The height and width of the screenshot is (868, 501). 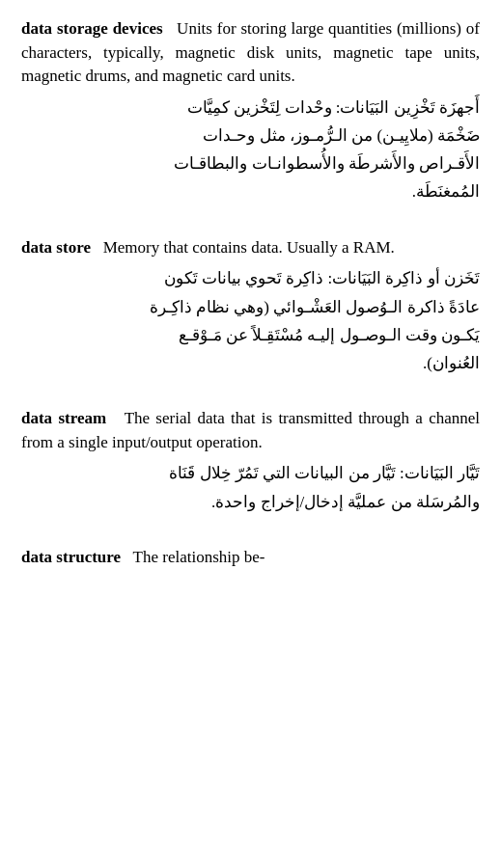 I want to click on arabic-line: تَيَّار البَيَانات: تَيَّار من البيانات …, so click(x=251, y=473).